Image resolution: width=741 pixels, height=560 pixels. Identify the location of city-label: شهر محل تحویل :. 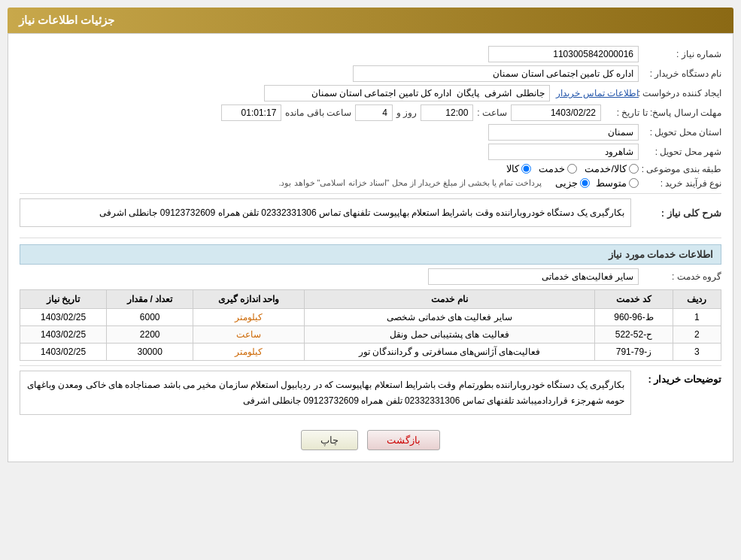
(680, 152).